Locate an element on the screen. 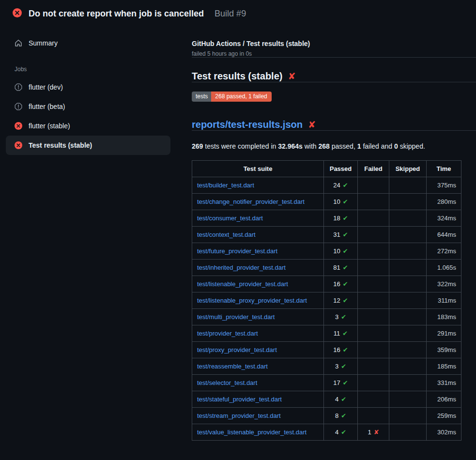  time-cell: 302ms is located at coordinates (444, 432).